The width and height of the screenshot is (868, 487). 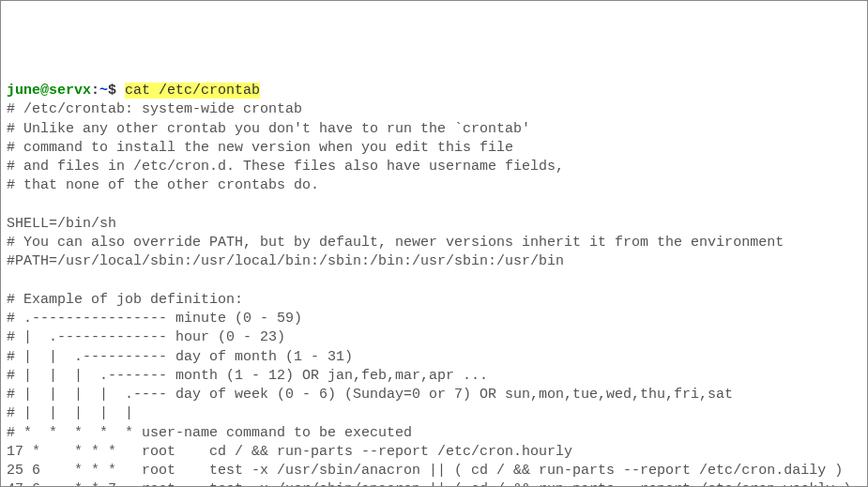 What do you see at coordinates (103, 90) in the screenshot?
I see `prompt-cwd: ~` at bounding box center [103, 90].